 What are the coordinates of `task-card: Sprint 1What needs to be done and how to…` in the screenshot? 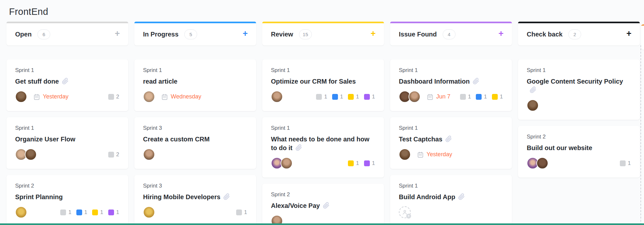 It's located at (323, 147).